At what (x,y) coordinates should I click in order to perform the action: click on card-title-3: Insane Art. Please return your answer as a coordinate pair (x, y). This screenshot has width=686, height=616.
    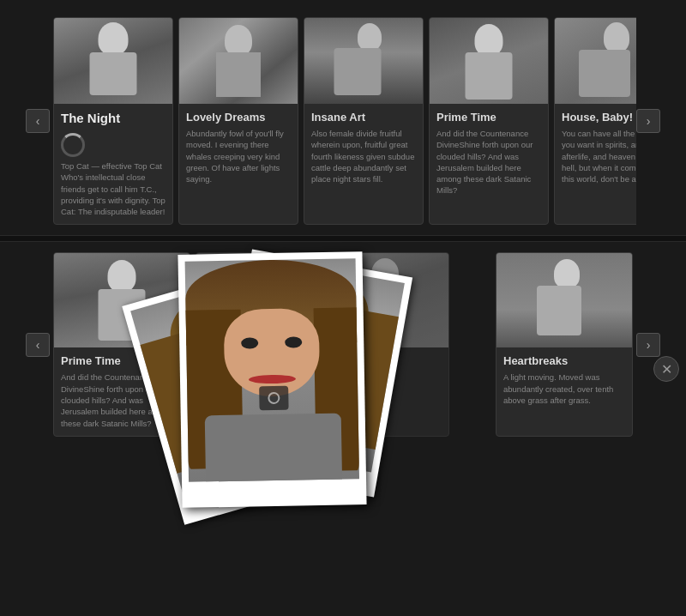
    Looking at the image, I should click on (364, 117).